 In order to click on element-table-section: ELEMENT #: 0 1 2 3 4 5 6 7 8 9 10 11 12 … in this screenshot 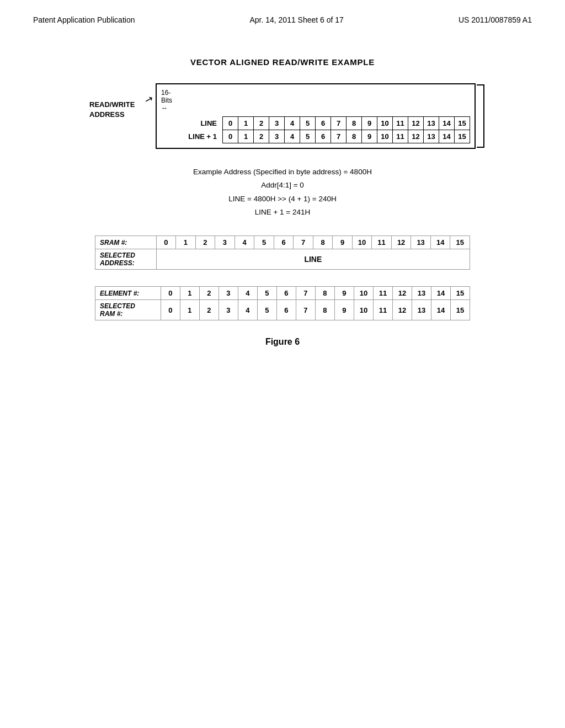, I will do `click(282, 303)`.